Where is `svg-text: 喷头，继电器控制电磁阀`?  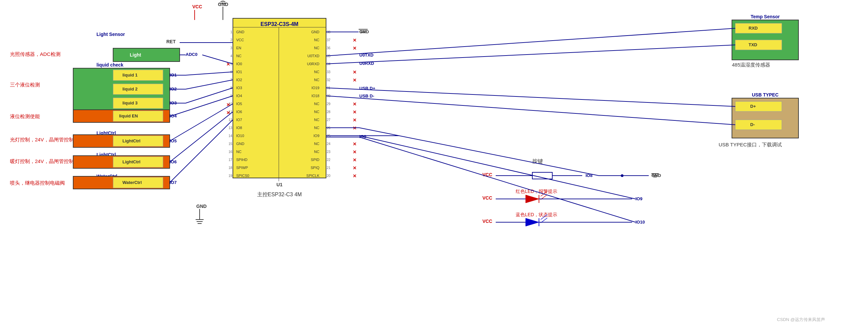 svg-text: 喷头，继电器控制电磁阀 is located at coordinates (38, 183).